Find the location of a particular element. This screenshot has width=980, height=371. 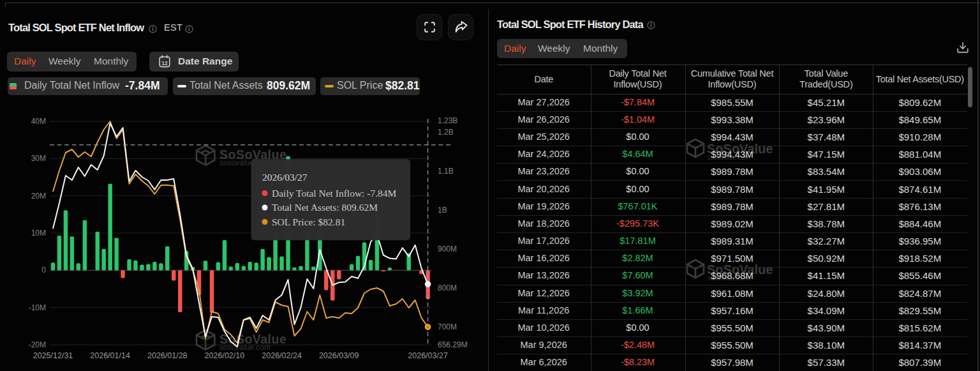

svg-text: 40M is located at coordinates (38, 121).